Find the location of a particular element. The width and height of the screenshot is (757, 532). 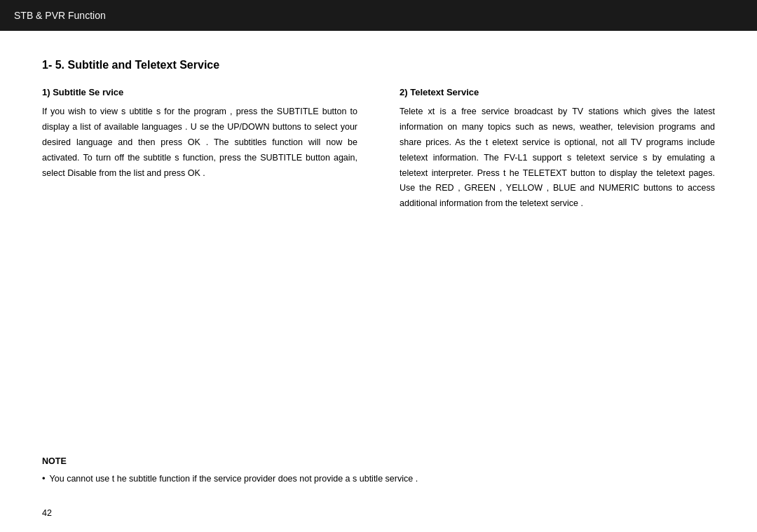

section-title: 1- 5. Subtitle and Teletext Service is located at coordinates (378, 65).